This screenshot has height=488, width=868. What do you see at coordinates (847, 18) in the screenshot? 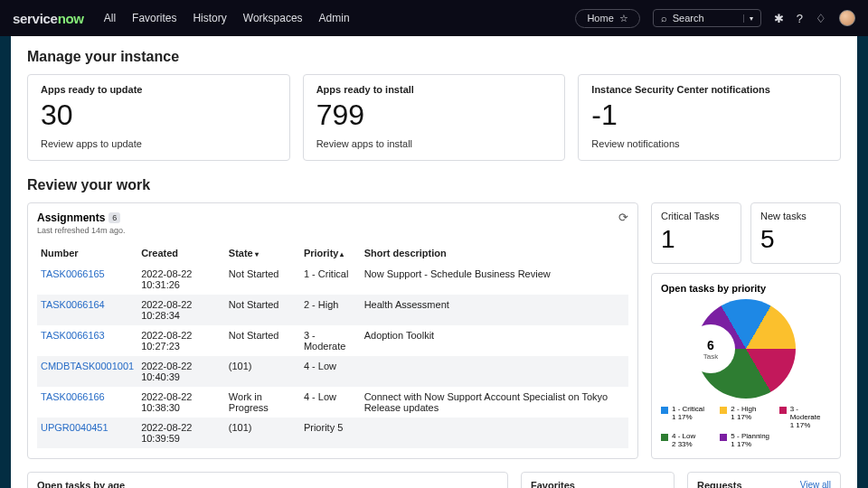
I see `avatar` at bounding box center [847, 18].